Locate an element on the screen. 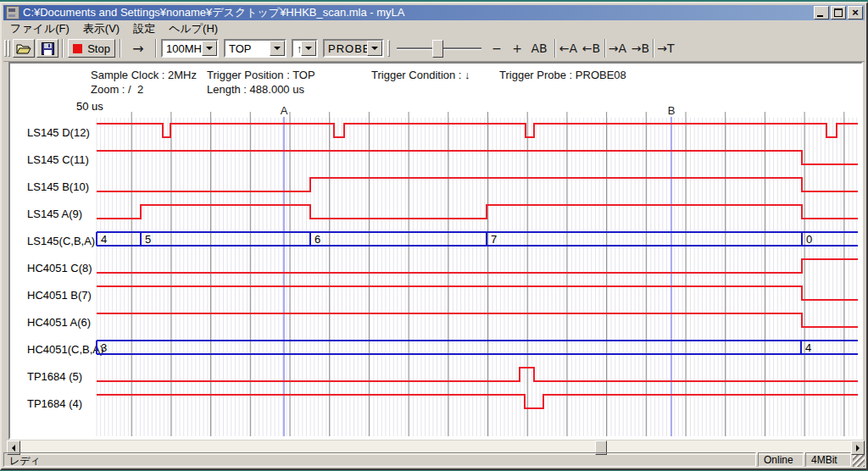 Image resolution: width=868 pixels, height=471 pixels. floppy-save-icon is located at coordinates (47, 49).